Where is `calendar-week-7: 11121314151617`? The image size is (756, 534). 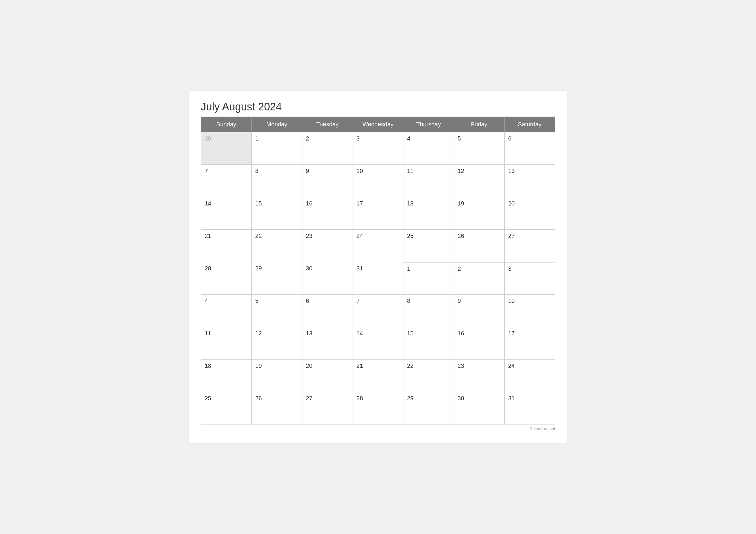
calendar-week-7: 11121314151617 is located at coordinates (378, 343).